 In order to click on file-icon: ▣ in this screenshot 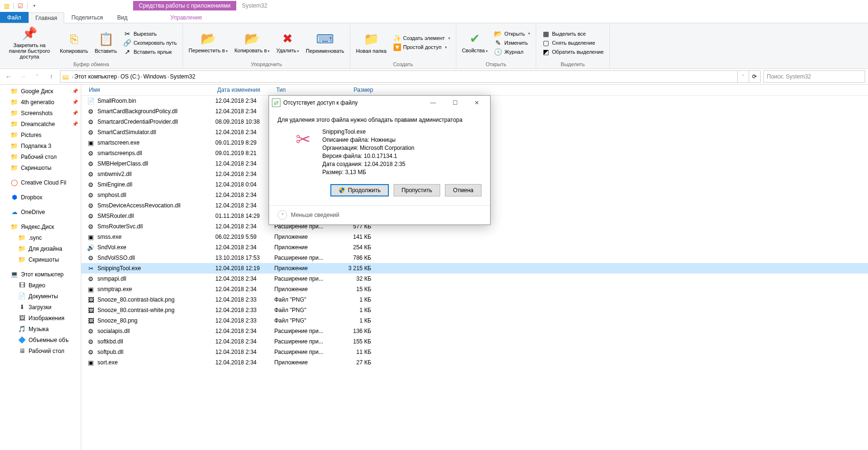, I will do `click(91, 362)`.